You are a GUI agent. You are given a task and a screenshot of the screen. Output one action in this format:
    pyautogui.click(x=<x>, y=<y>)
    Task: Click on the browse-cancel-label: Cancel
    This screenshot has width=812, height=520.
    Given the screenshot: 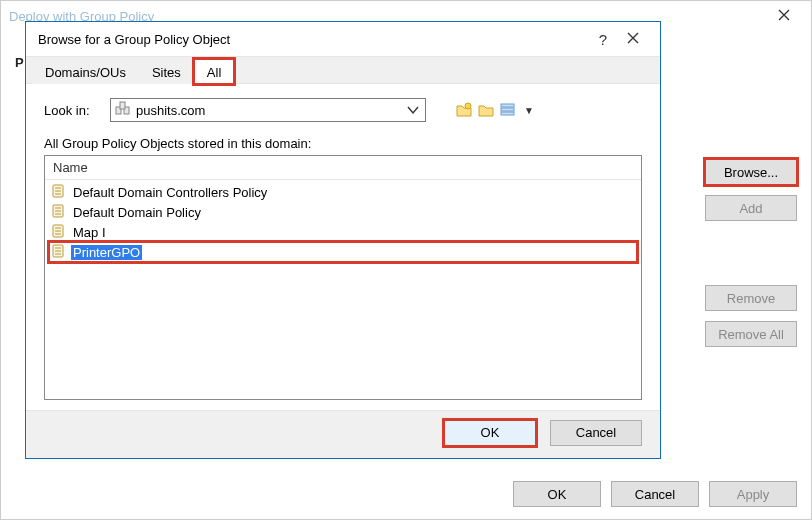 What is the action you would take?
    pyautogui.click(x=596, y=432)
    